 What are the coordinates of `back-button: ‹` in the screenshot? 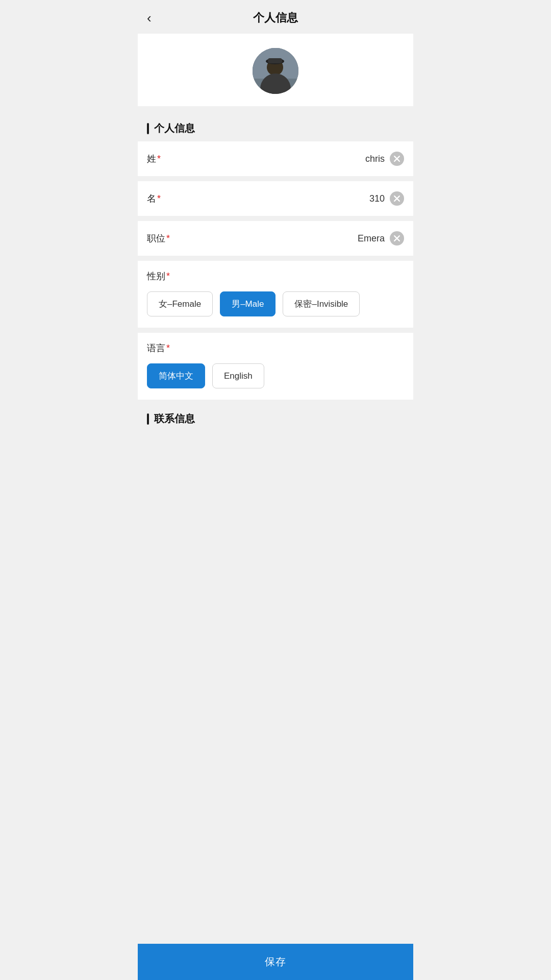 It's located at (149, 18).